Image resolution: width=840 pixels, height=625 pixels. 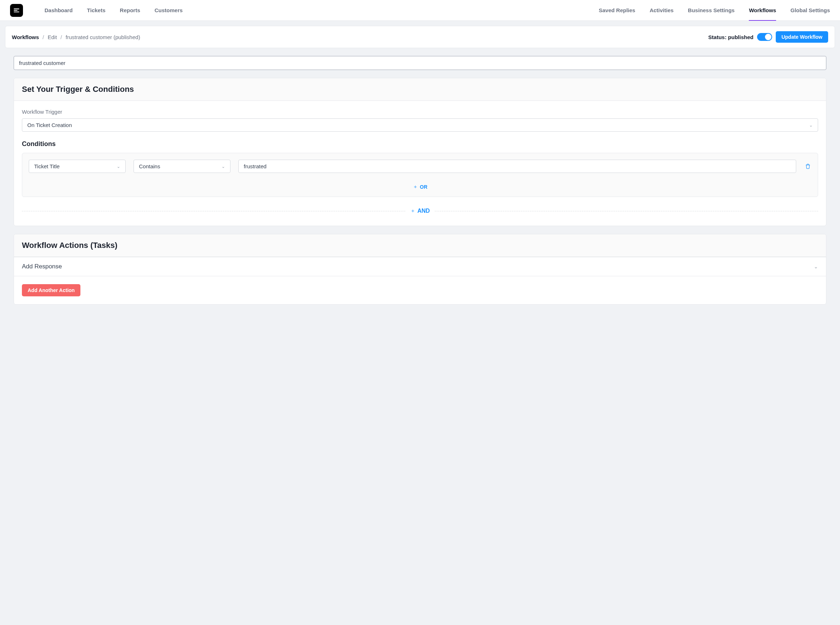 What do you see at coordinates (77, 166) in the screenshot?
I see `condition-field-select: Ticket Title ⌄` at bounding box center [77, 166].